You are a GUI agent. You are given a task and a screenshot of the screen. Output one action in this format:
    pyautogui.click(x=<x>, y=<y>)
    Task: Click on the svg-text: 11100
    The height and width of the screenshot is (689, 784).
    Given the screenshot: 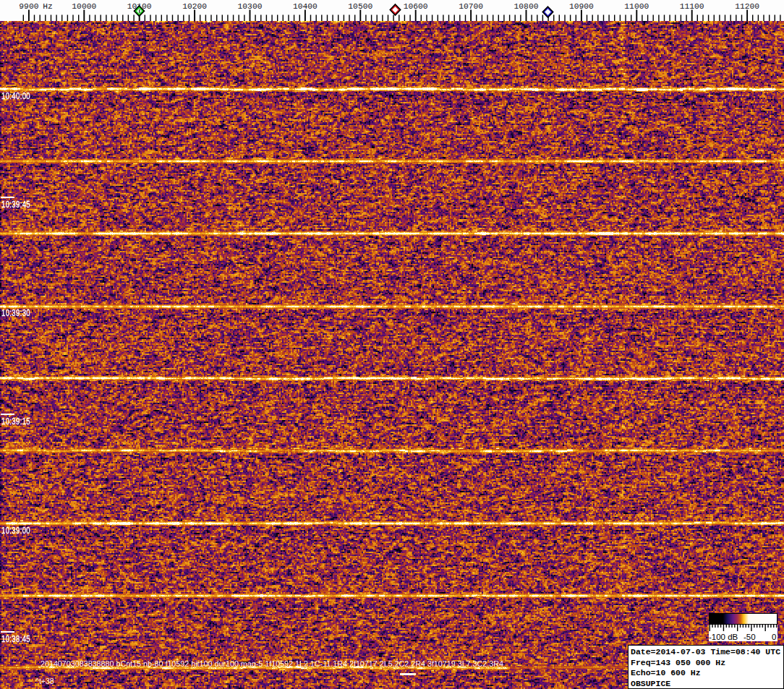 What is the action you would take?
    pyautogui.click(x=692, y=7)
    